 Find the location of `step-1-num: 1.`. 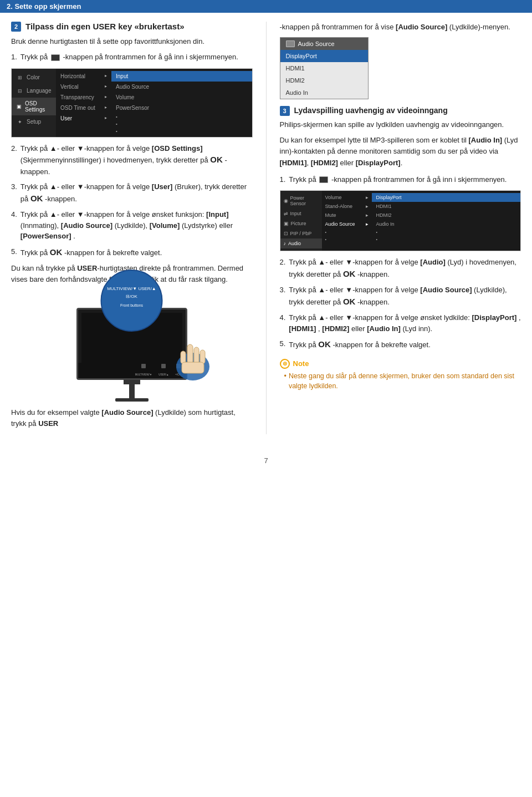

step-1-num: 1. is located at coordinates (14, 57).